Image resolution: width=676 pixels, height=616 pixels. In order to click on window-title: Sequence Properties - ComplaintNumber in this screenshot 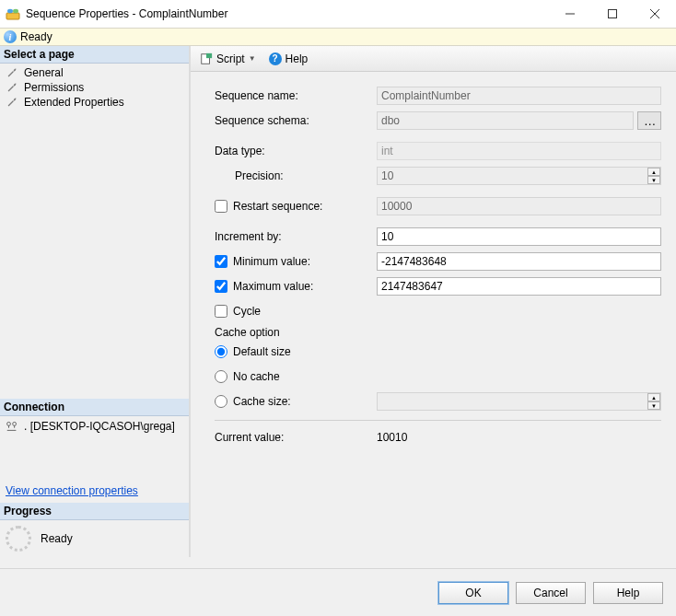, I will do `click(287, 14)`.